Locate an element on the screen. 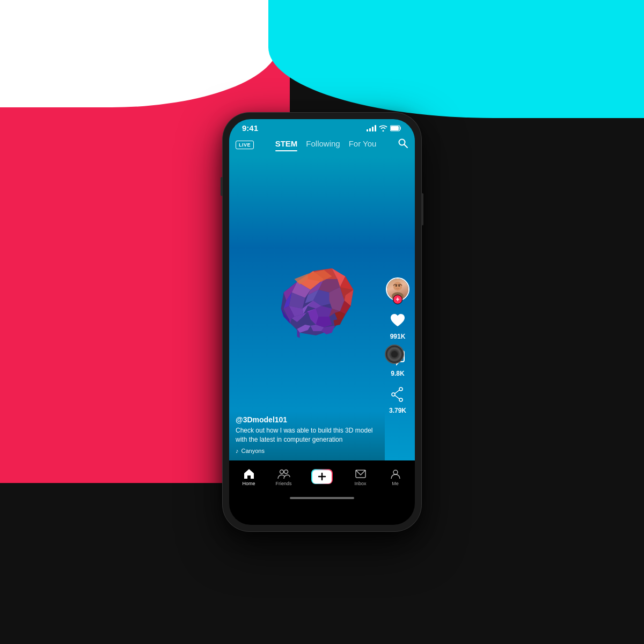  home-indicator is located at coordinates (322, 498).